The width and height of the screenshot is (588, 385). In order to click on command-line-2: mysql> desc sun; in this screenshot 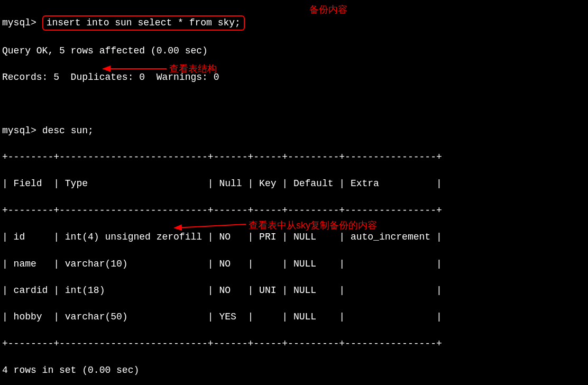, I will do `click(294, 131)`.